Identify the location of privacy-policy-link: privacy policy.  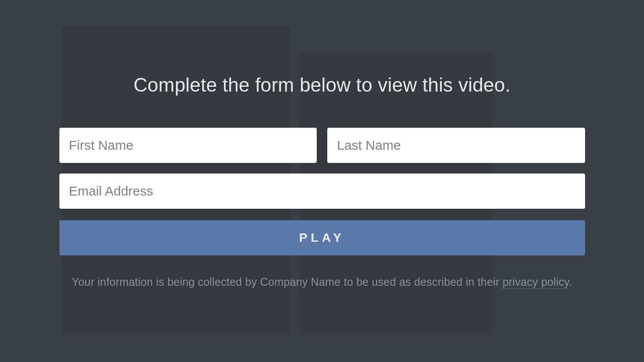
(536, 282).